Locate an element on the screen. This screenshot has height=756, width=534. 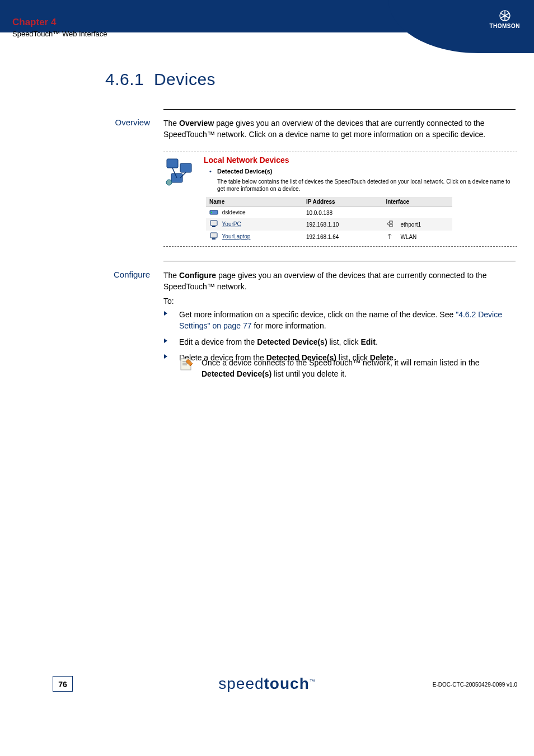
detected-devices-bullet: • Detected Device(s) is located at coordinates (363, 171).